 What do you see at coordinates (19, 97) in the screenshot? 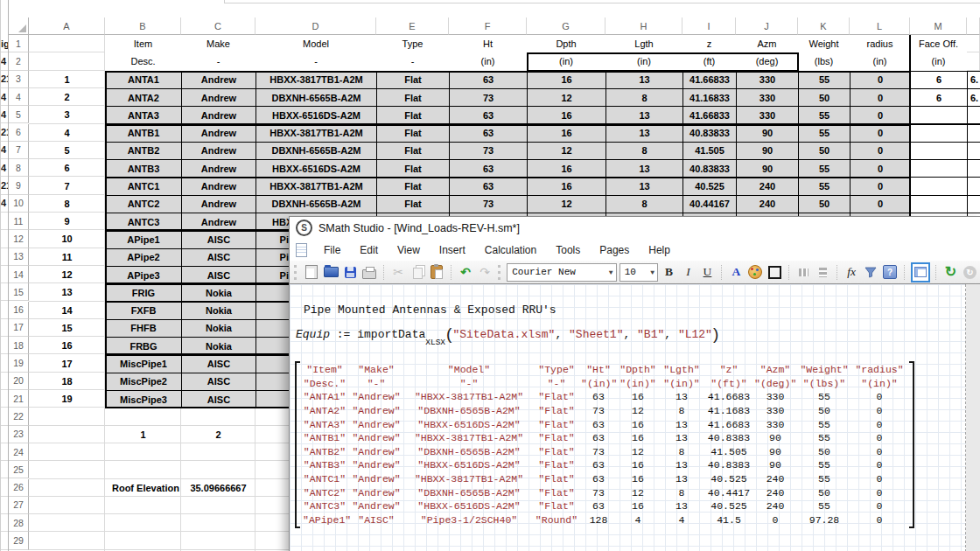
I see `row-header-4: 4` at bounding box center [19, 97].